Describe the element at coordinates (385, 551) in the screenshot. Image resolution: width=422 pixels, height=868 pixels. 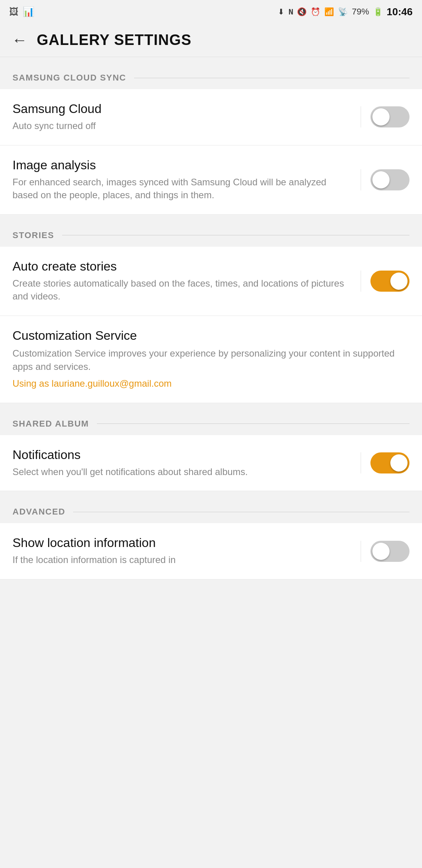
I see `toggle-container-show-location` at that location.